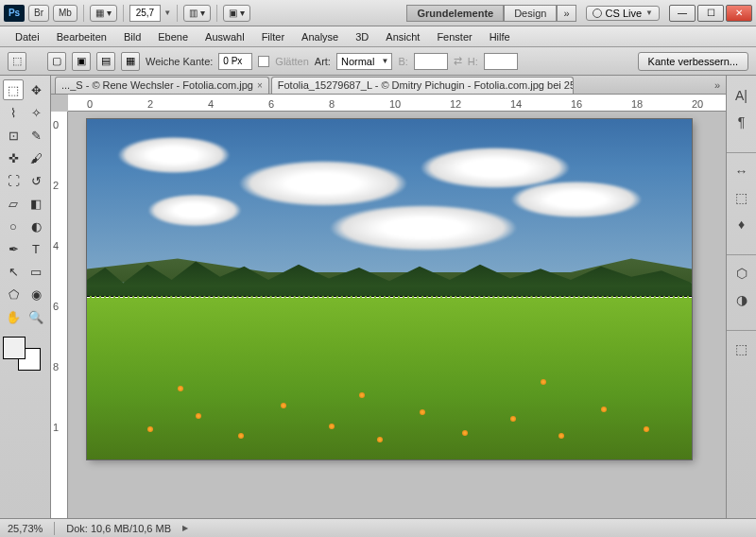 The width and height of the screenshot is (756, 537). I want to click on height-label: H:, so click(472, 61).